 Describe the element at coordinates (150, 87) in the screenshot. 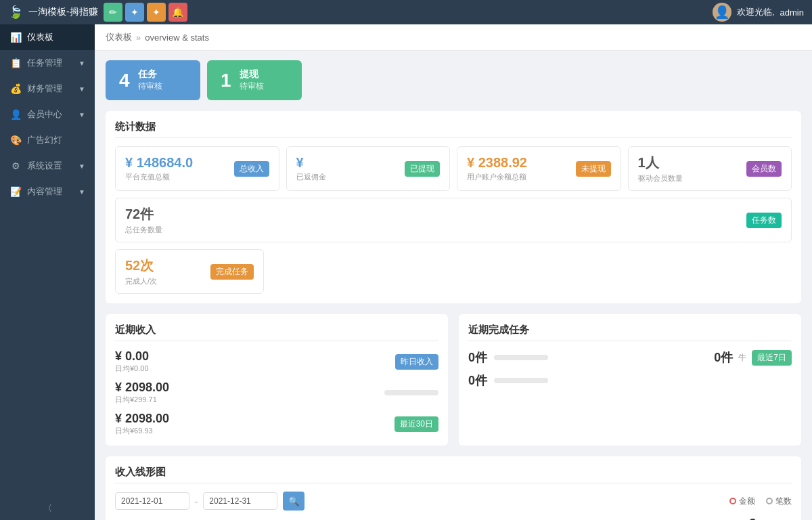

I see `tasks-card-sub: 待审核` at that location.